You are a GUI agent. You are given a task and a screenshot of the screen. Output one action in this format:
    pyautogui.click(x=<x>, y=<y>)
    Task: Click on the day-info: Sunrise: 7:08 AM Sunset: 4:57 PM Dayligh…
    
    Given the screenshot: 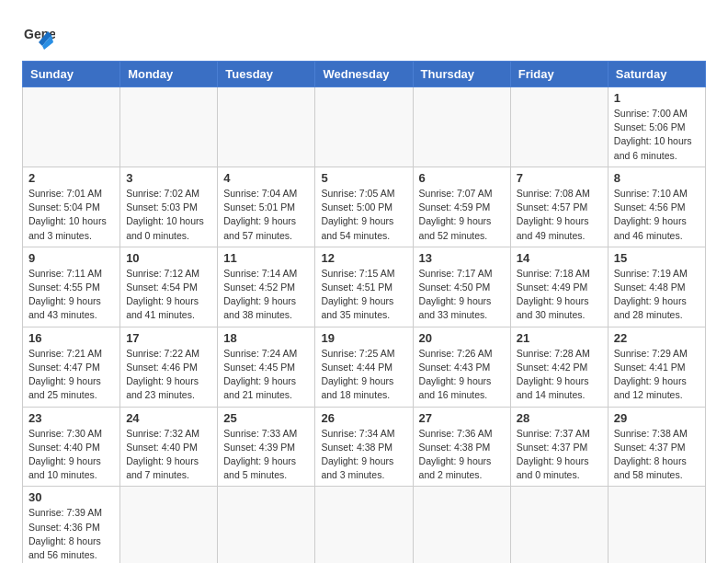 What is the action you would take?
    pyautogui.click(x=559, y=215)
    